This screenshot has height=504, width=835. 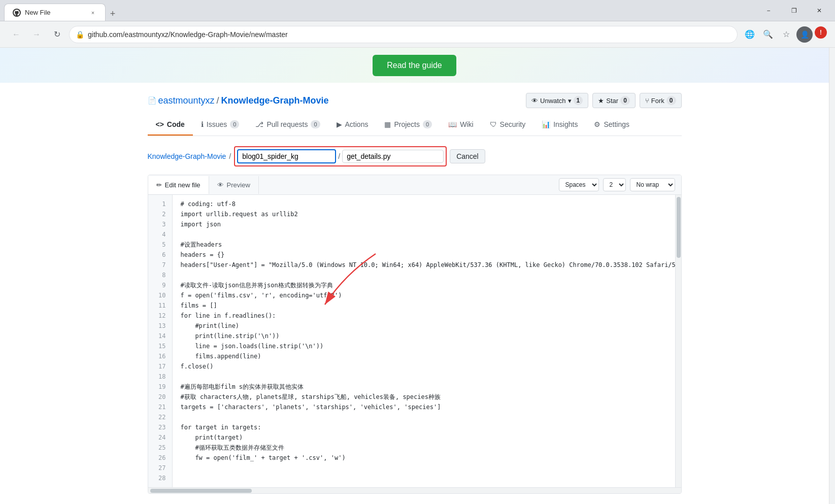 What do you see at coordinates (160, 326) in the screenshot?
I see `line-number: 13` at bounding box center [160, 326].